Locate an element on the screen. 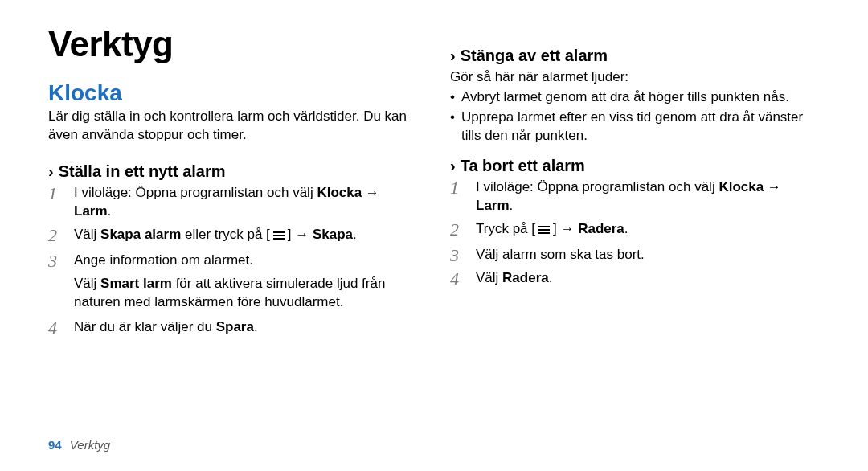  subheading-stop-alarm: › Stänga av ett alarm is located at coordinates (635, 56).